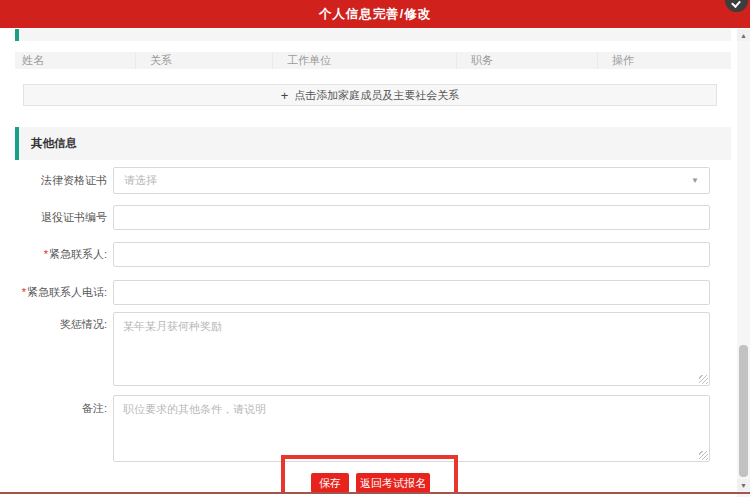 Image resolution: width=750 pixels, height=497 pixels. What do you see at coordinates (373, 144) in the screenshot?
I see `section-header-other-info: 其他信息` at bounding box center [373, 144].